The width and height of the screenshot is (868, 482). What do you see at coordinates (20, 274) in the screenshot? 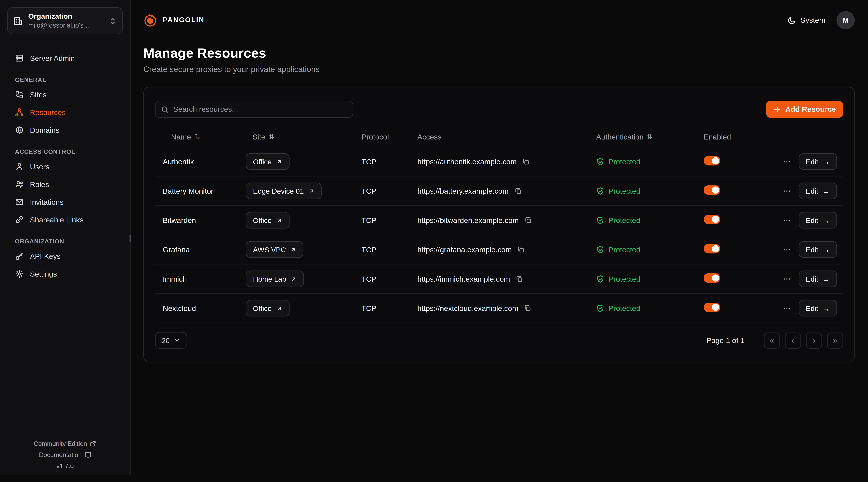
I see `gear-icon` at bounding box center [20, 274].